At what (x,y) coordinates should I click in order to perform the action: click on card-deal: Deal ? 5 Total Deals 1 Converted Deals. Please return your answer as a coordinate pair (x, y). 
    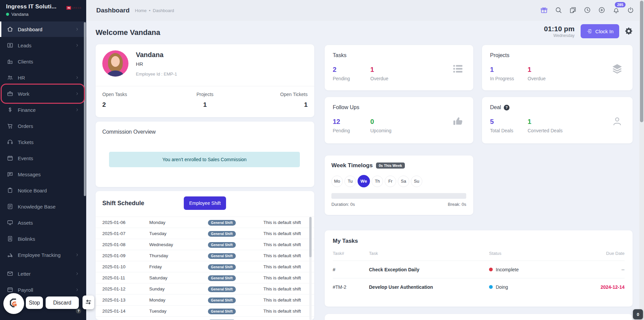
    Looking at the image, I should click on (557, 120).